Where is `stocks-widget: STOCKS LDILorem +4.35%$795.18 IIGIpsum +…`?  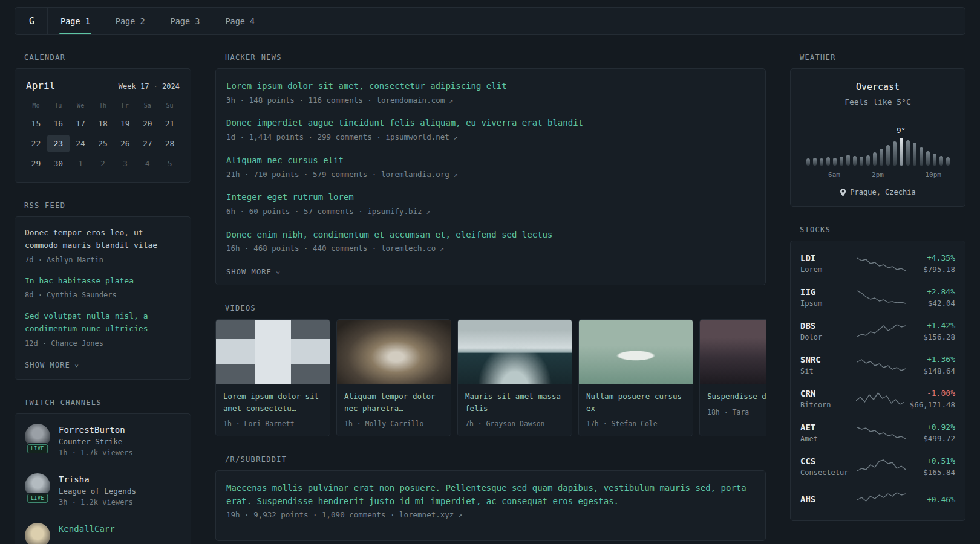 stocks-widget: STOCKS LDILorem +4.35%$795.18 IIGIpsum +… is located at coordinates (878, 374).